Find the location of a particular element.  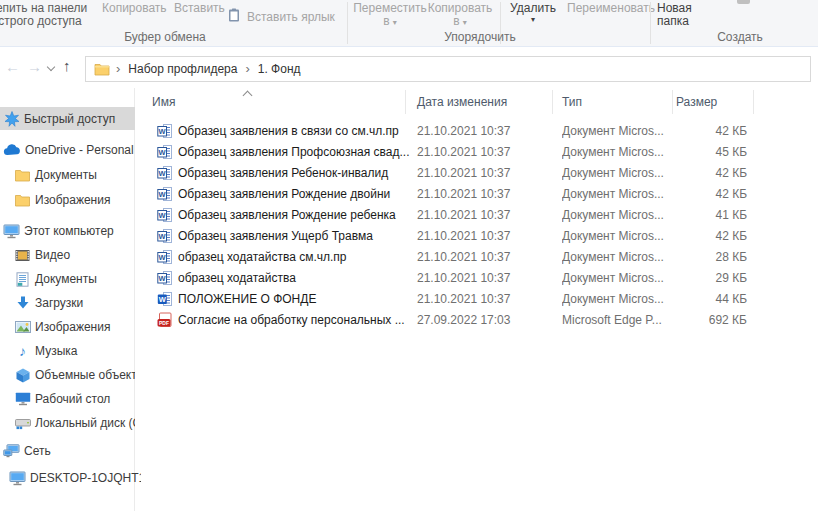

breadcrumb-segment: Набор профлидера is located at coordinates (182, 69).